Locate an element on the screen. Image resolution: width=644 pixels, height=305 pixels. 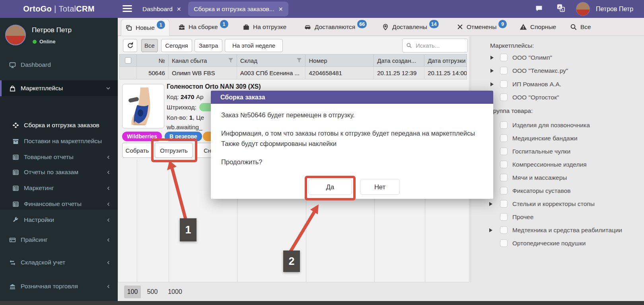
filter-today-button: Сегодня is located at coordinates (177, 45).